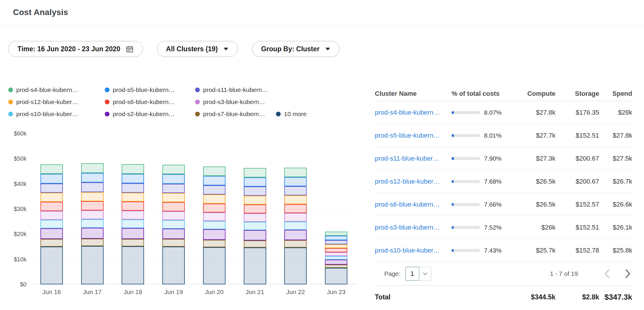 The height and width of the screenshot is (310, 644). What do you see at coordinates (150, 114) in the screenshot?
I see `legend-item: prod-s2-blue-kubern…` at bounding box center [150, 114].